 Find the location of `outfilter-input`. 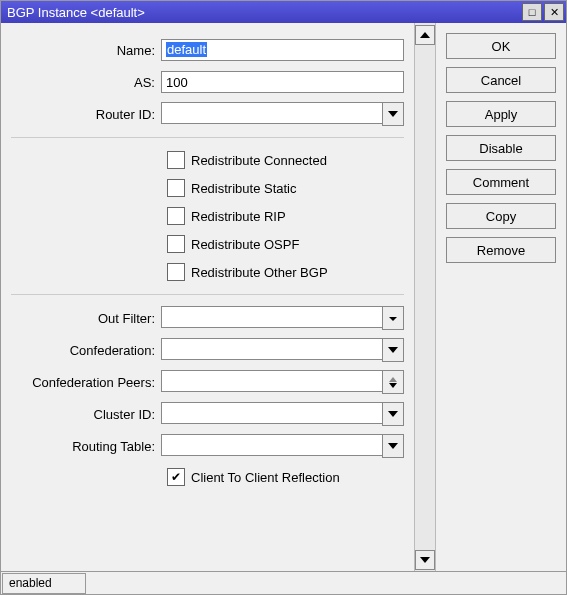

outfilter-input is located at coordinates (272, 317).